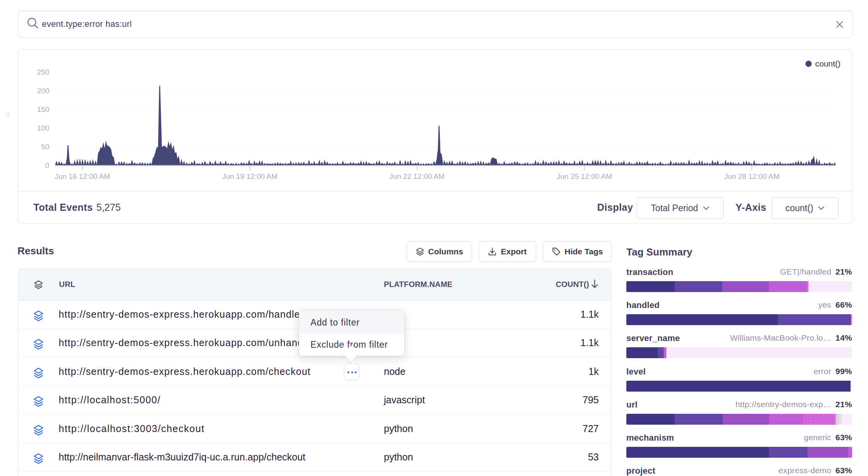 The height and width of the screenshot is (476, 868). Describe the element at coordinates (752, 177) in the screenshot. I see `svg-text: Jun 28 12:00 AM` at that location.